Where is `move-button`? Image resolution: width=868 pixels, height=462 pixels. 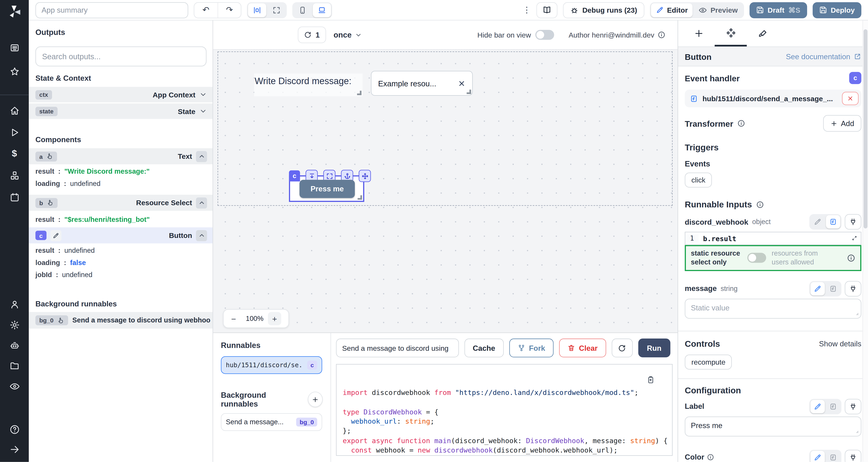 move-button is located at coordinates (365, 176).